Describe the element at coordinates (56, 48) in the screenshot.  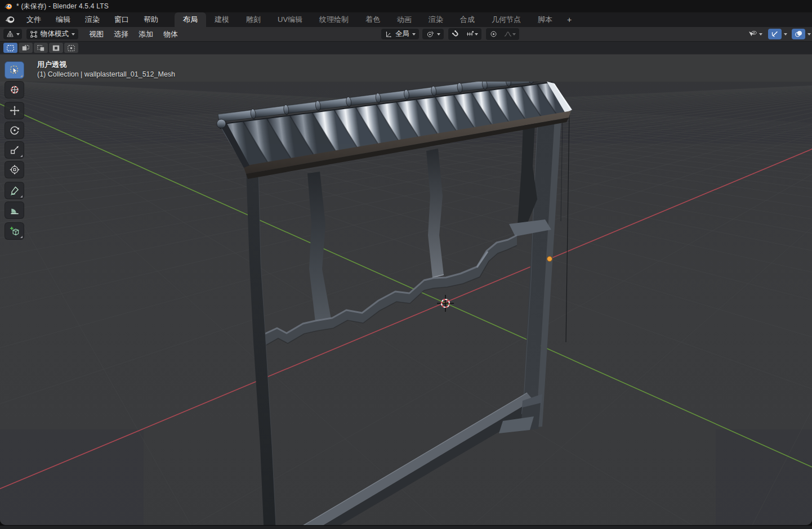
I see `select-mode-invert` at that location.